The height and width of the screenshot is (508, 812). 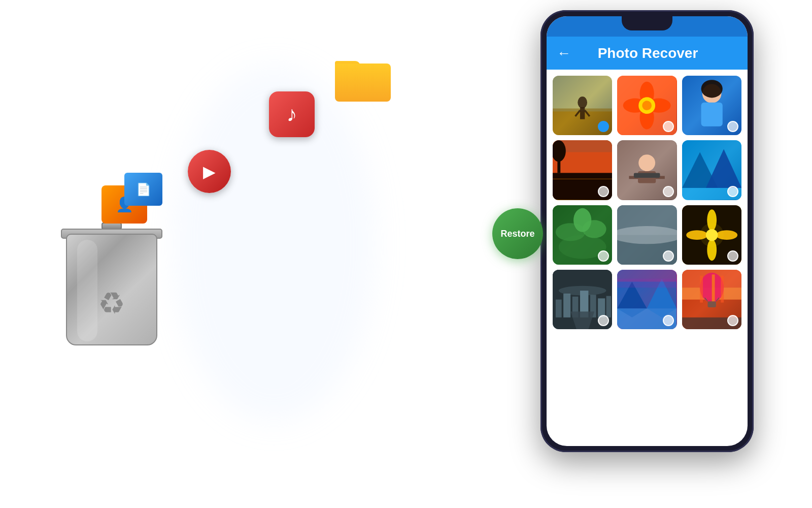 What do you see at coordinates (143, 189) in the screenshot?
I see `doc-blue-icon` at bounding box center [143, 189].